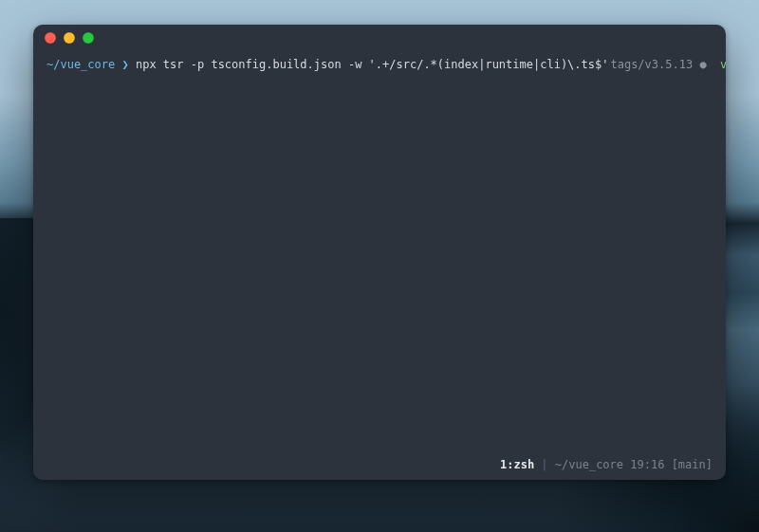  I want to click on prompt-command: npx tsr -p tsconfig.build.json -w '.+/sr…, so click(372, 64).